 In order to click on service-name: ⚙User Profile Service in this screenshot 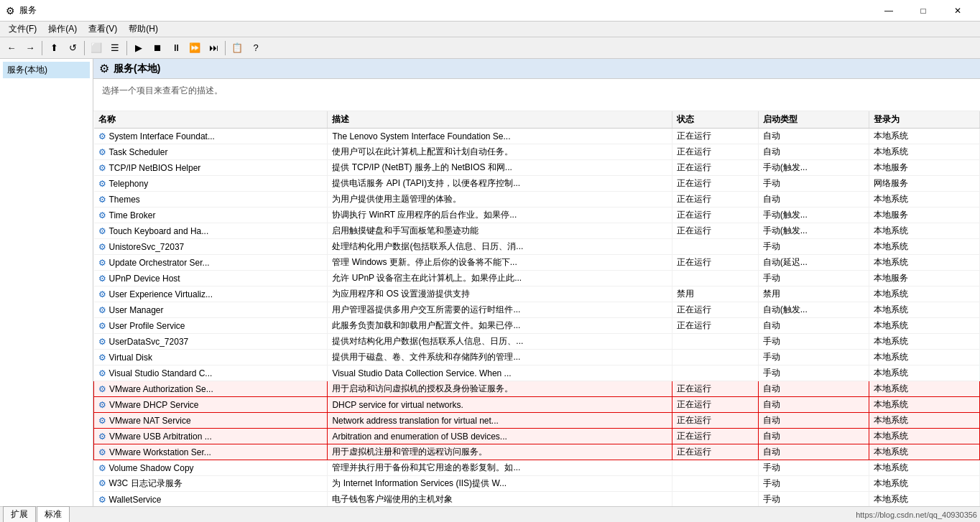, I will do `click(211, 326)`.